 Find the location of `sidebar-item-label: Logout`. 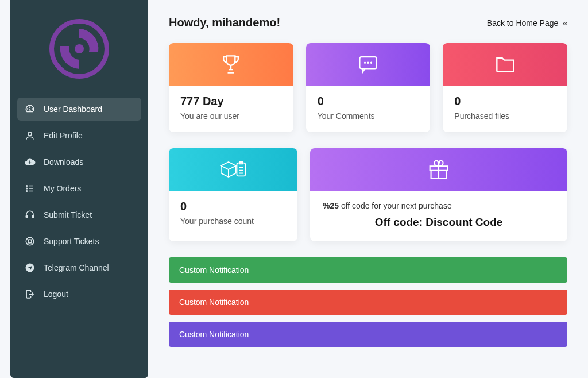

sidebar-item-label: Logout is located at coordinates (56, 294).